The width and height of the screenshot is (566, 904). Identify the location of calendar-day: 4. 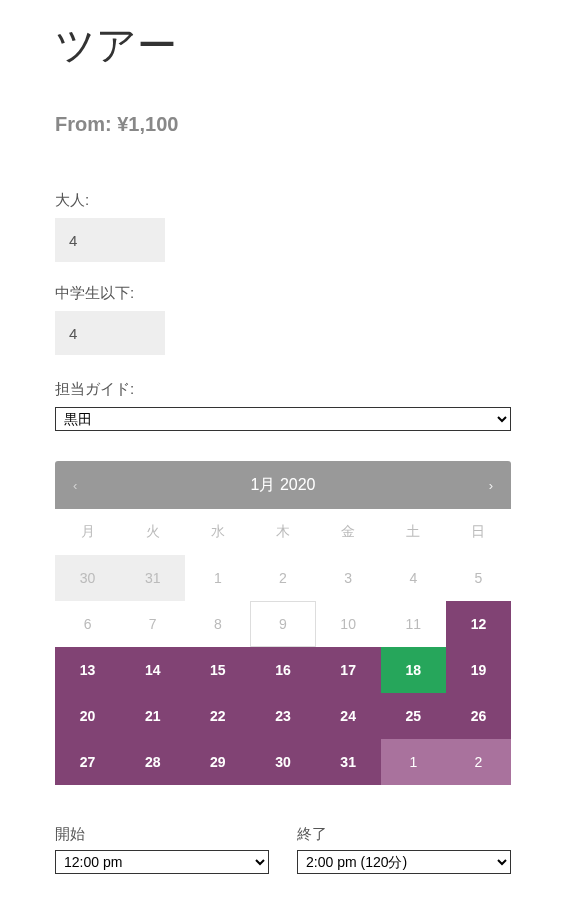
(414, 578).